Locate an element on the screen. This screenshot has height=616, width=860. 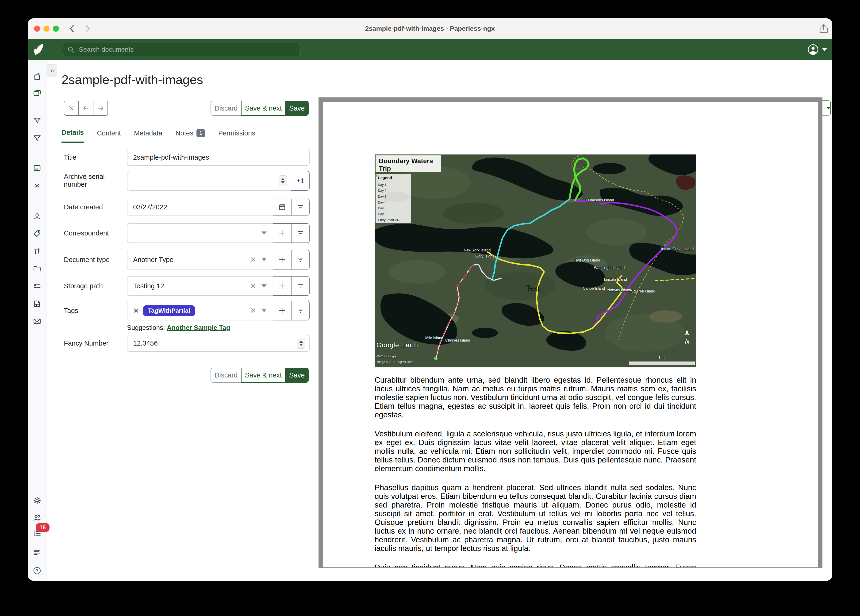
map-image: Hausons Island New York Island Gary Isla… is located at coordinates (535, 261).